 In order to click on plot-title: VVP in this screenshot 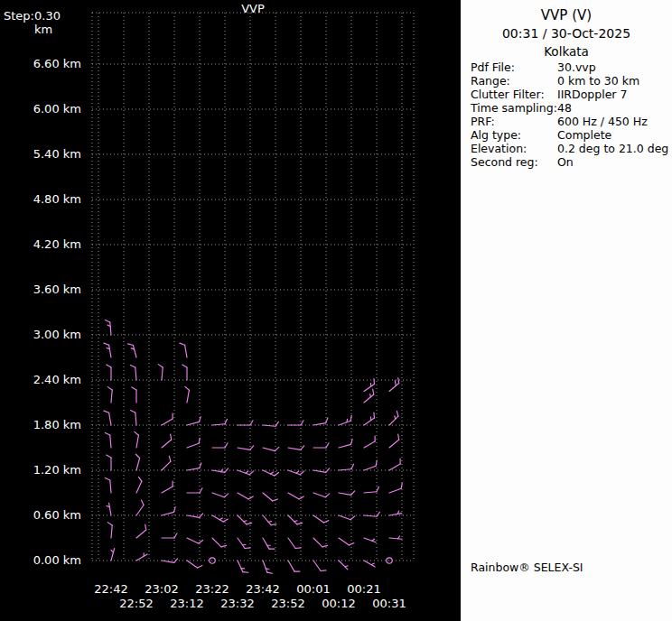, I will do `click(253, 9)`.